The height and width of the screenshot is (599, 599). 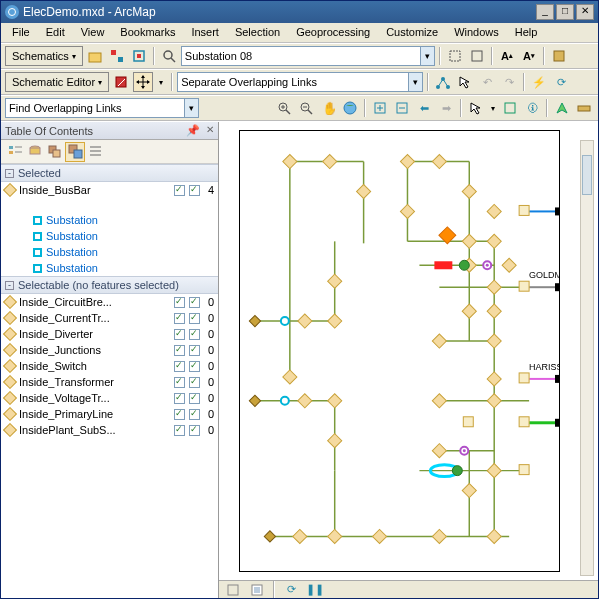 What do you see at coordinates (110, 382) in the screenshot?
I see `layer-row: Inside_Transformer0` at bounding box center [110, 382].